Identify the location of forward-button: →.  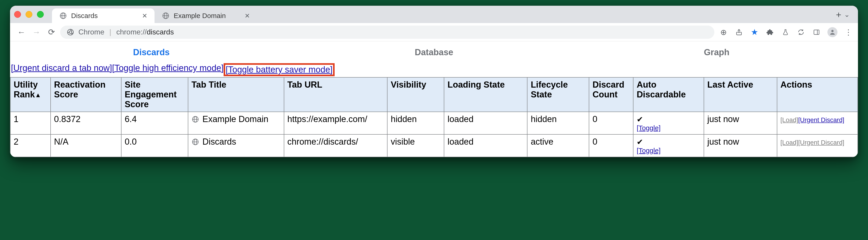
(36, 32).